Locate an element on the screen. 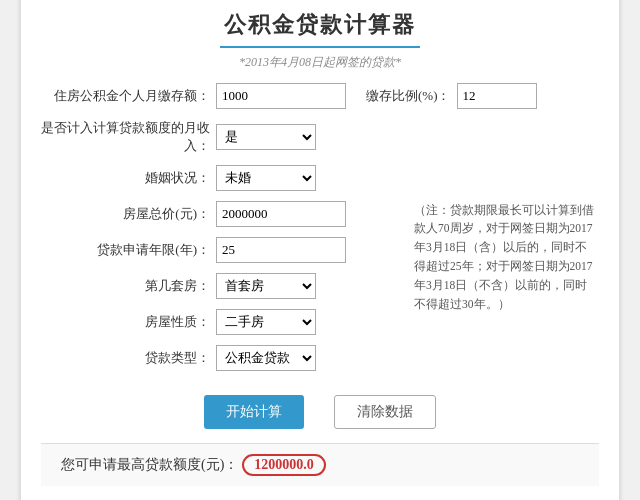 This screenshot has width=640, height=500. result-value: 1200000.0 is located at coordinates (284, 464).